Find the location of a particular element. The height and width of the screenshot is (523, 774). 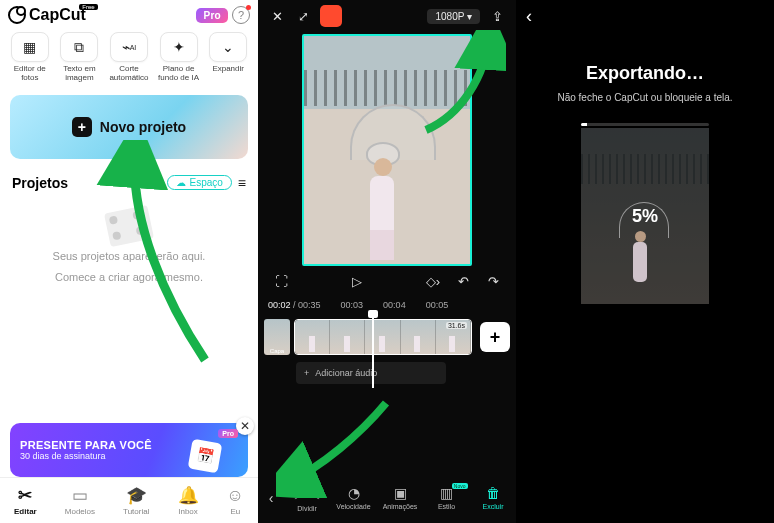

timeline-tracks: Capa 31.6s + + Adicionar áudio is located at coordinates (387, 351).